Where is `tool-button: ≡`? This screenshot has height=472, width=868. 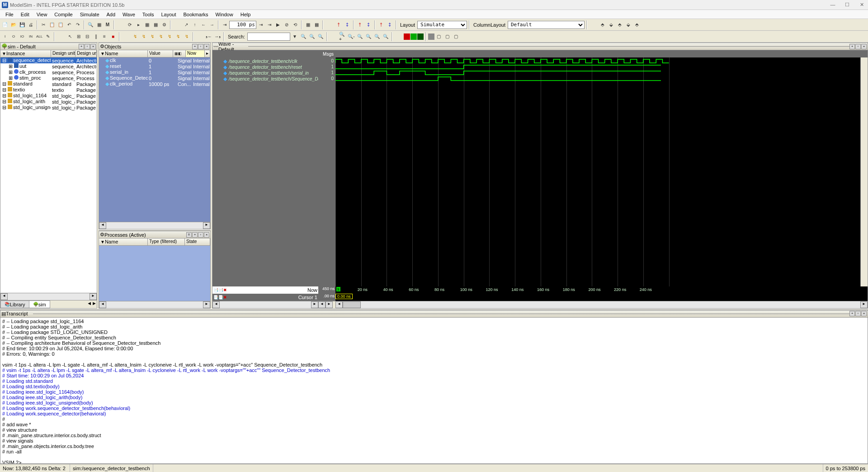 tool-button: ≡ is located at coordinates (104, 37).